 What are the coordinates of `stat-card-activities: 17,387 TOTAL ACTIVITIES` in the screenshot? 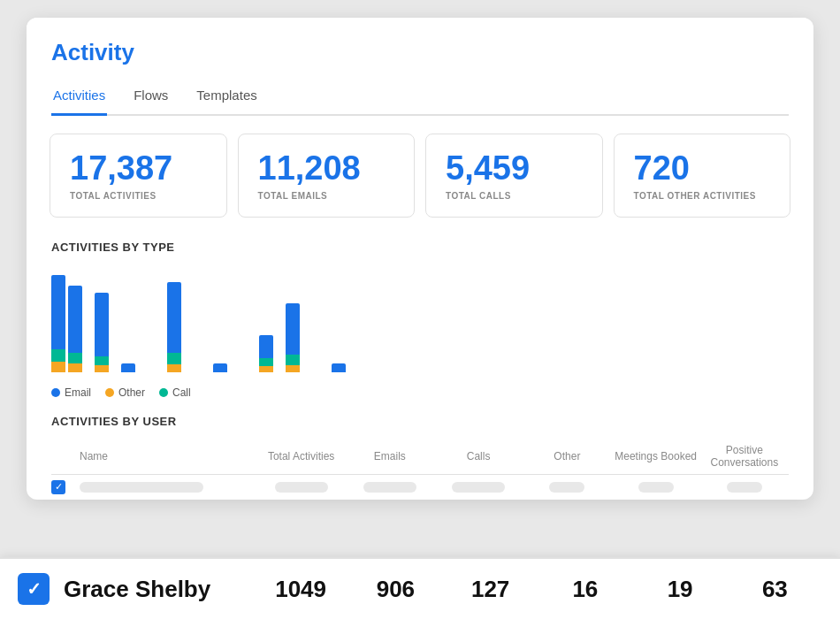 It's located at (138, 175).